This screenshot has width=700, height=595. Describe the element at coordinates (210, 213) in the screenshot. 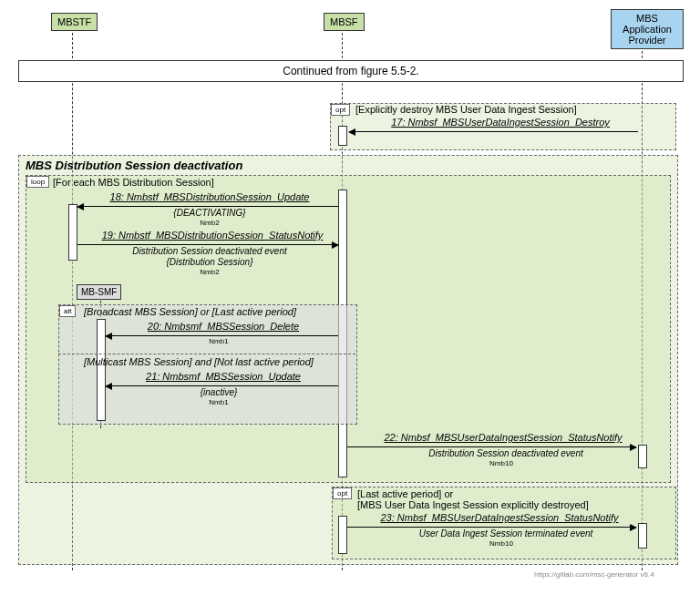

I see `sub-18a: {DEACTIVATING}` at that location.